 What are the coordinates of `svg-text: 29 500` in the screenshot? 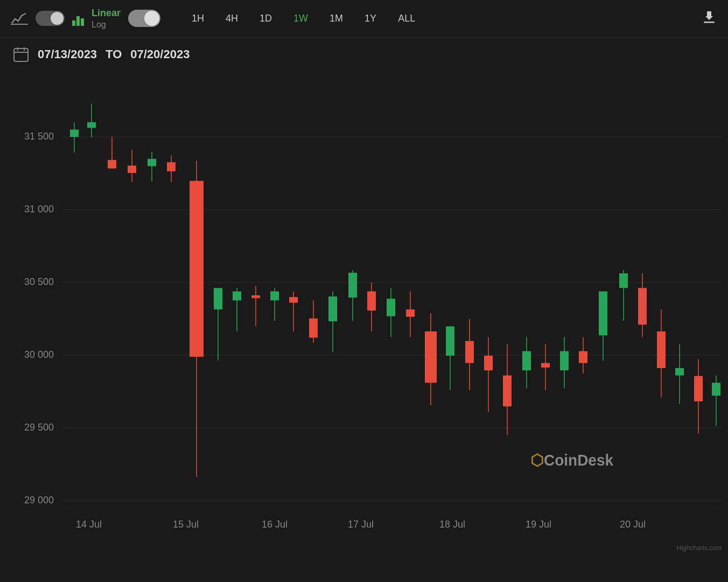 It's located at (39, 427).